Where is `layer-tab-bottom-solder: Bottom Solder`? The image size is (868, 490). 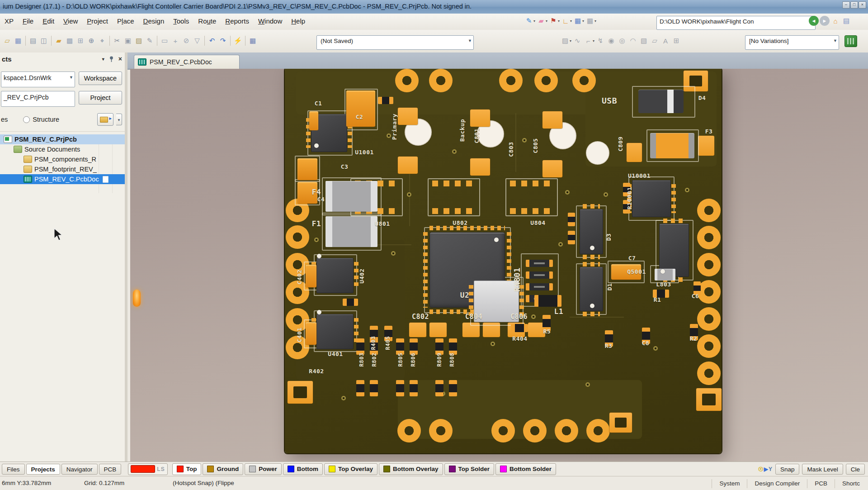 layer-tab-bottom-solder: Bottom Solder is located at coordinates (526, 469).